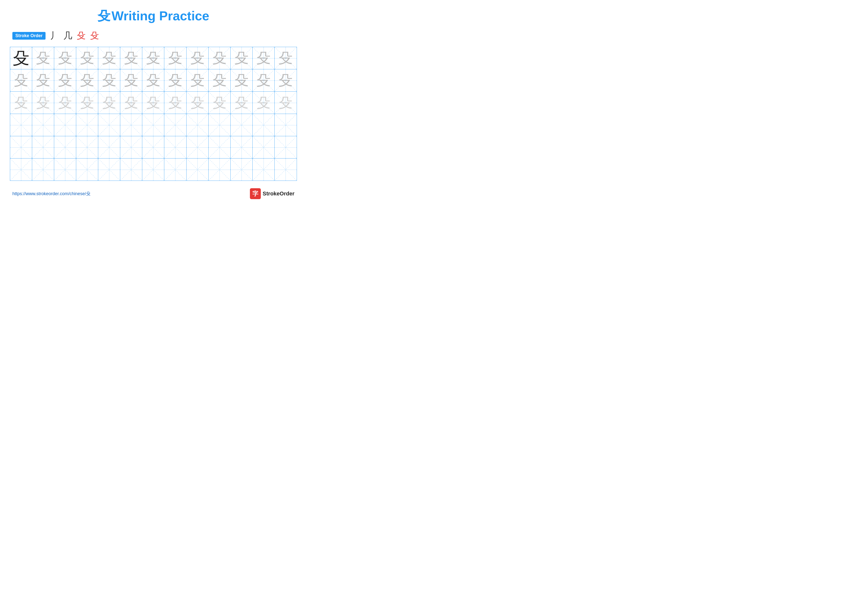 The image size is (868, 614). What do you see at coordinates (65, 80) in the screenshot?
I see `grid-cell-2-3: 殳` at bounding box center [65, 80].